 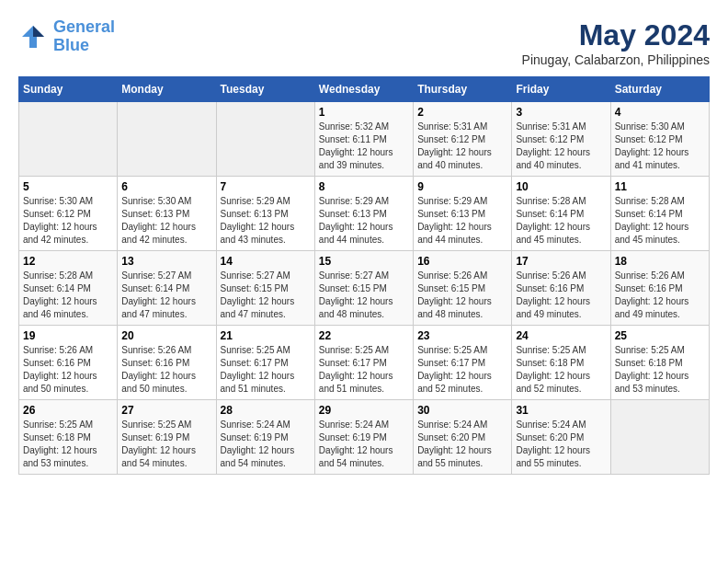 I want to click on day-number: 22, so click(x=364, y=336).